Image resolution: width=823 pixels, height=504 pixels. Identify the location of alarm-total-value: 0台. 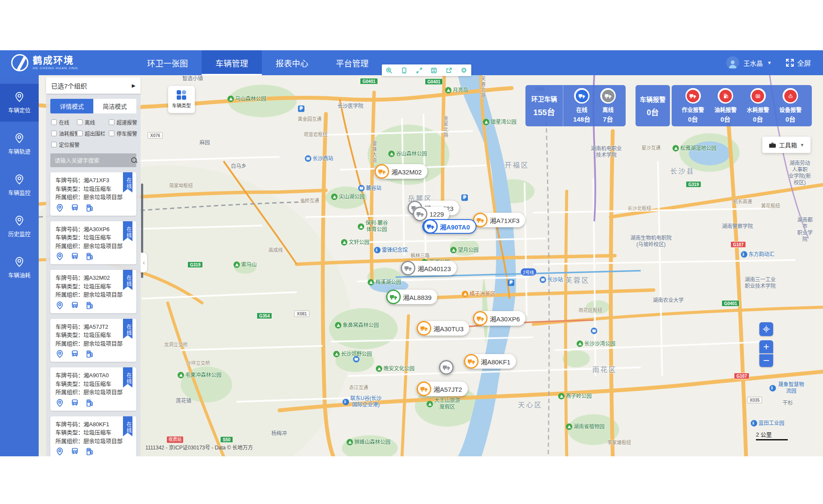
(653, 112).